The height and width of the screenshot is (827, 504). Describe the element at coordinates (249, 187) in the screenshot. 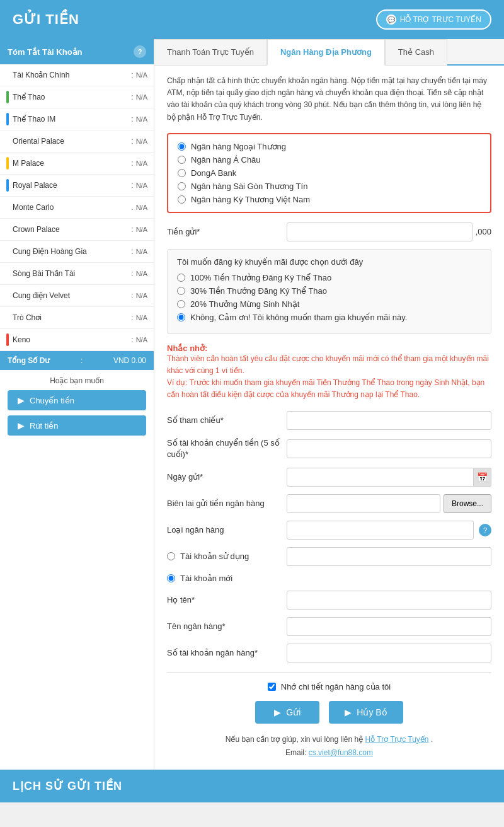

I see `bank-label: Ngân hàng Sài Gòn Thương Tín` at that location.